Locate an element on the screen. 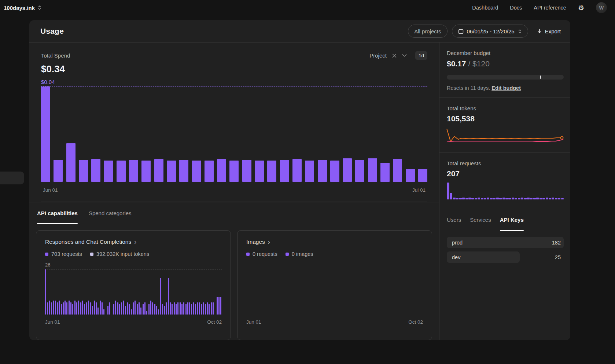 This screenshot has height=364, width=615. tab-api-keys: API Keys is located at coordinates (512, 220).